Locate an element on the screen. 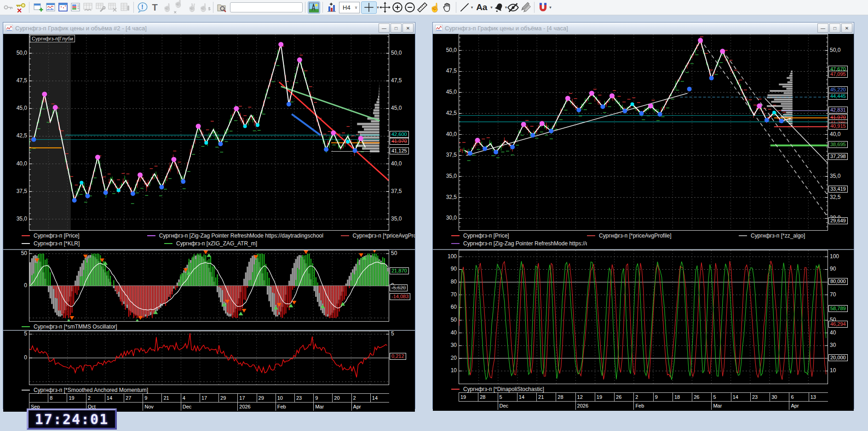  oscillator-plot-area is located at coordinates (209, 286).